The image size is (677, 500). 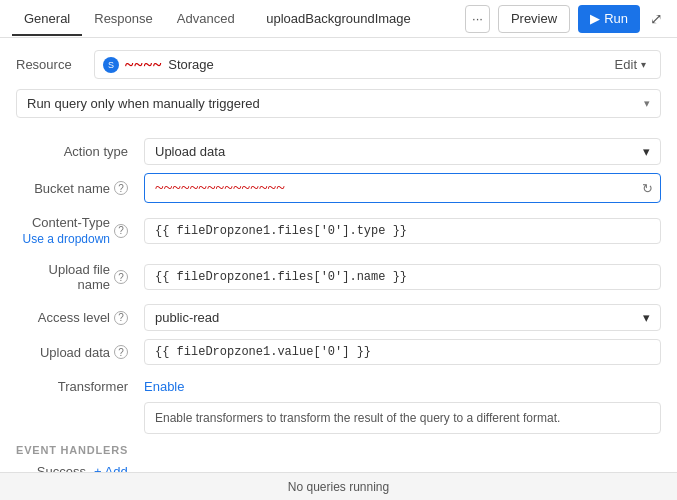 I want to click on access-level-text: public-read, so click(x=187, y=318).